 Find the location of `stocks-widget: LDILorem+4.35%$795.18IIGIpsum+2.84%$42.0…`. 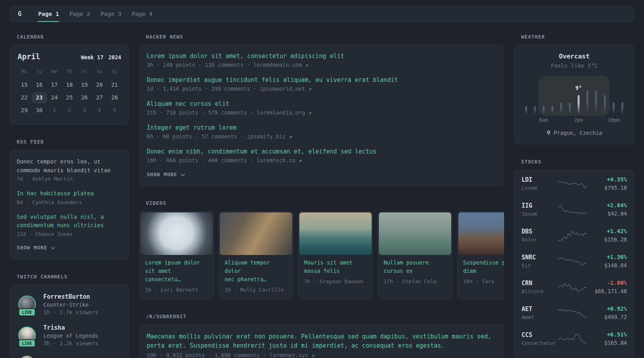

stocks-widget: LDILorem+4.35%$795.18IIGIpsum+2.84%$42.0… is located at coordinates (574, 264).